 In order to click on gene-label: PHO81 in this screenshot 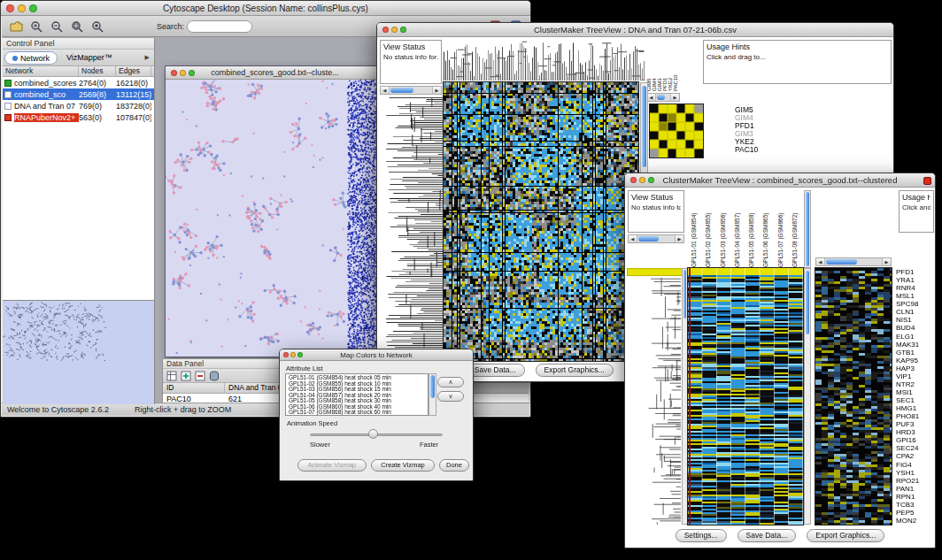, I will do `click(915, 416)`.